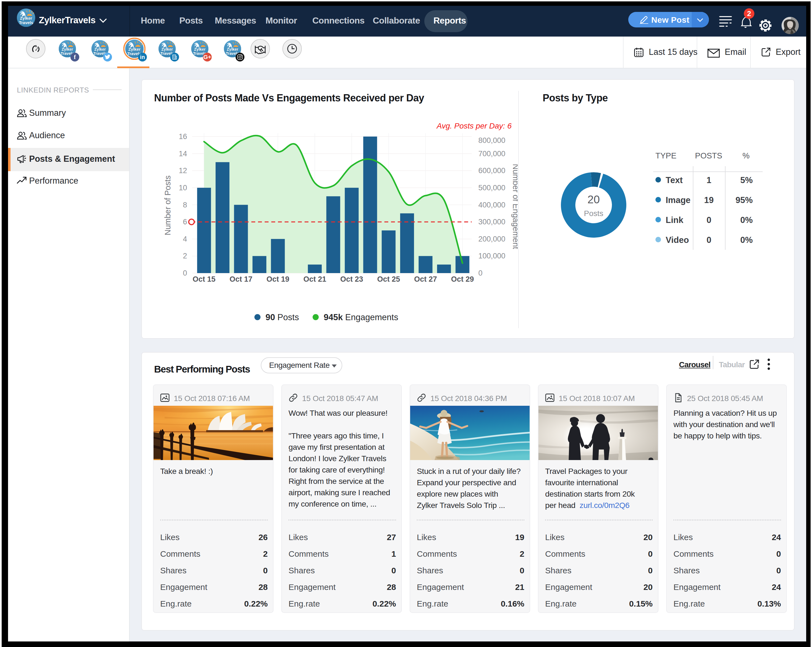  What do you see at coordinates (315, 279) in the screenshot?
I see `svg-text: Oct 21` at bounding box center [315, 279].